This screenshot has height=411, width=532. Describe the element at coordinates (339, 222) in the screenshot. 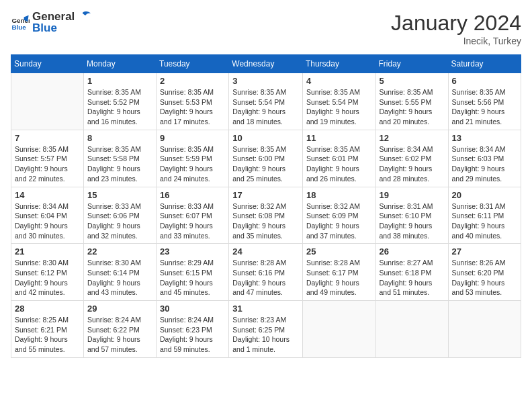

I see `day-info: Sunrise: 8:32 AMSunset: 6:09 PMDaylight:…` at that location.